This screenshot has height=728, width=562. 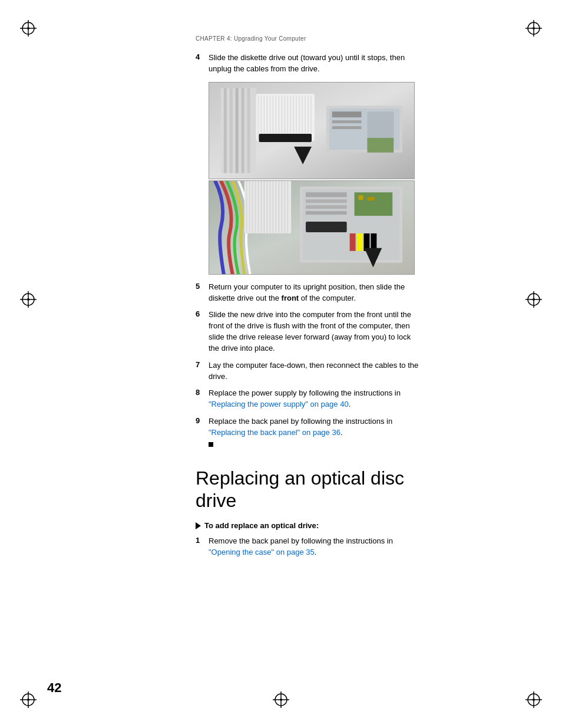 I want to click on step-8-number: 8, so click(x=202, y=393).